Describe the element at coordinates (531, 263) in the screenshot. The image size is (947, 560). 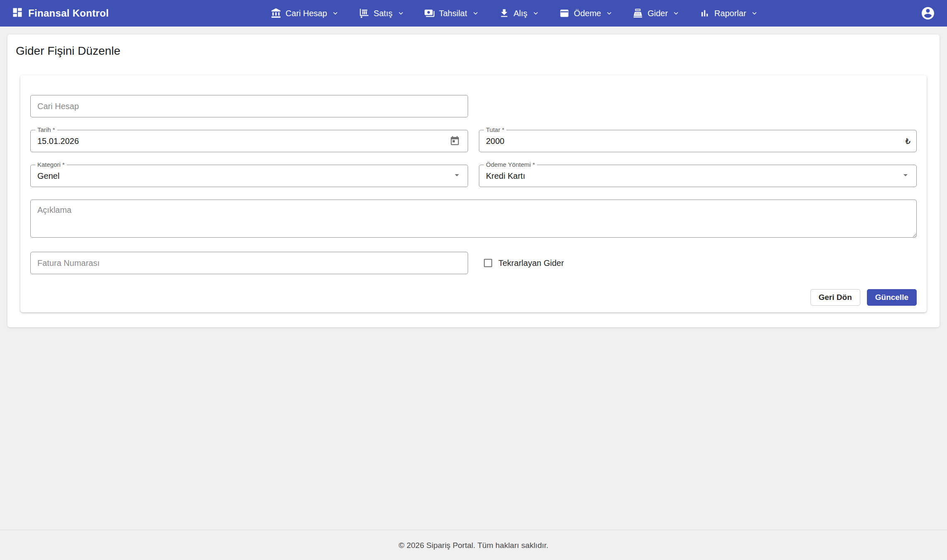
I see `tekrarlayan-gider-label: Tekrarlayan Gider` at that location.